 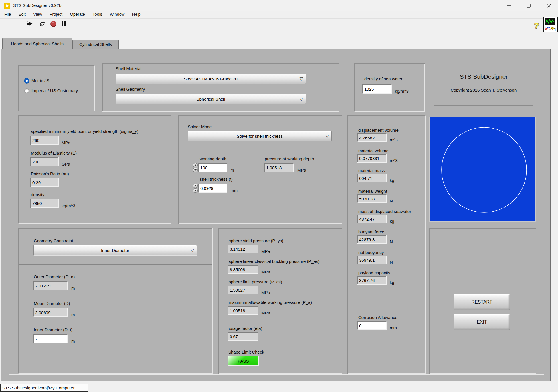 What do you see at coordinates (52, 304) in the screenshot?
I see `mean-diameter-label: Mean Diameter (D)` at bounding box center [52, 304].